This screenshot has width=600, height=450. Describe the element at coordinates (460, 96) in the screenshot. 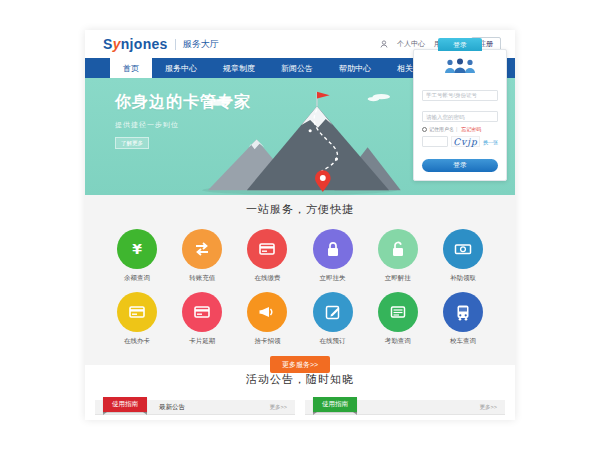

I see `username-input` at that location.